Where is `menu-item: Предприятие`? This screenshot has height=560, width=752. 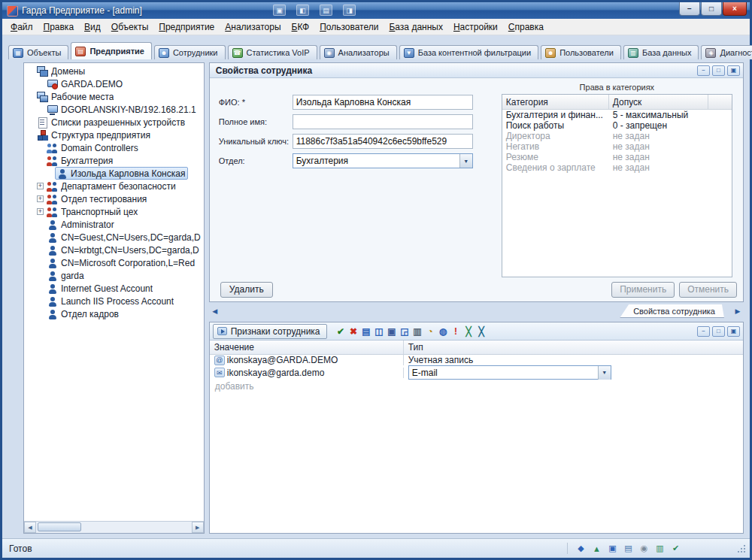 menu-item: Предприятие is located at coordinates (186, 27).